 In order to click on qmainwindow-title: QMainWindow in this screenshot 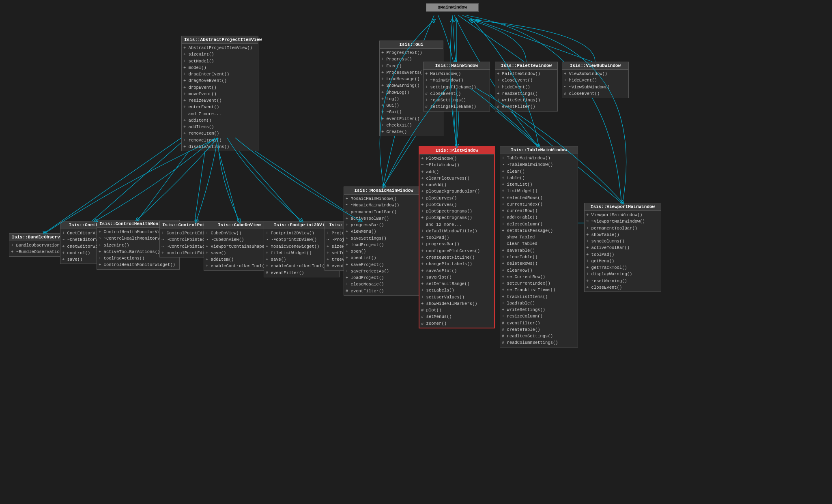, I will do `click(452, 7)`.